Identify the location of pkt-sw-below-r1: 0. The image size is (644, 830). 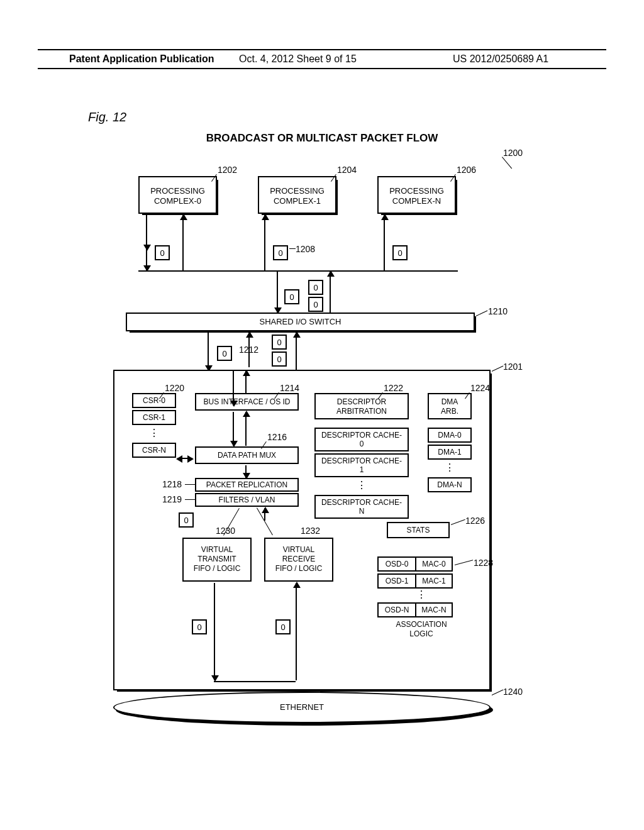
(279, 342).